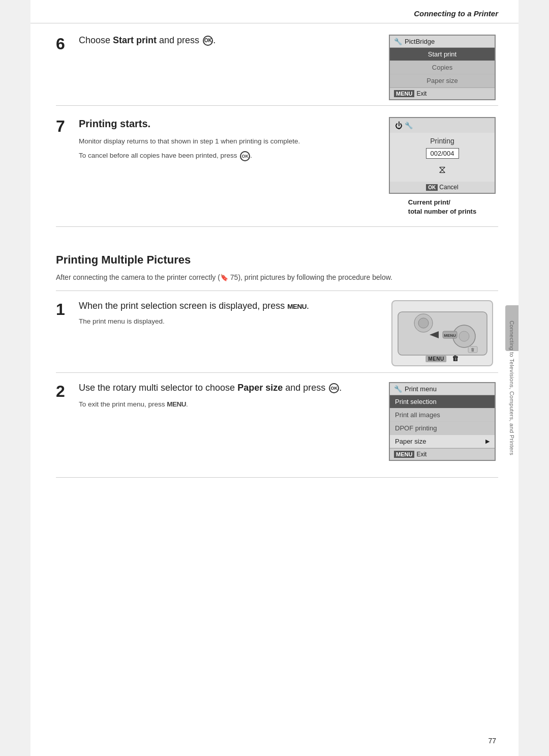 The width and height of the screenshot is (549, 756). What do you see at coordinates (215, 40) in the screenshot?
I see `step-6-title-period: .` at bounding box center [215, 40].